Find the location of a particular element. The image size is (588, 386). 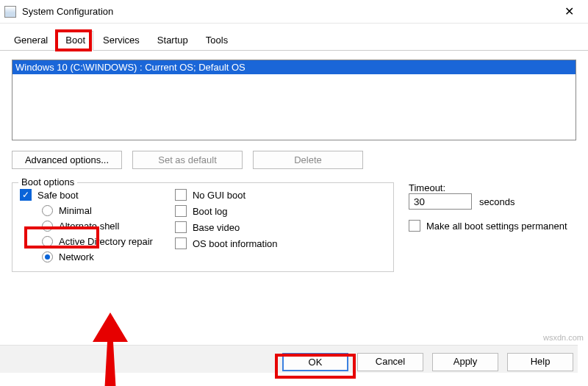

dialog-footer: OK Cancel Apply Help is located at coordinates (289, 359).